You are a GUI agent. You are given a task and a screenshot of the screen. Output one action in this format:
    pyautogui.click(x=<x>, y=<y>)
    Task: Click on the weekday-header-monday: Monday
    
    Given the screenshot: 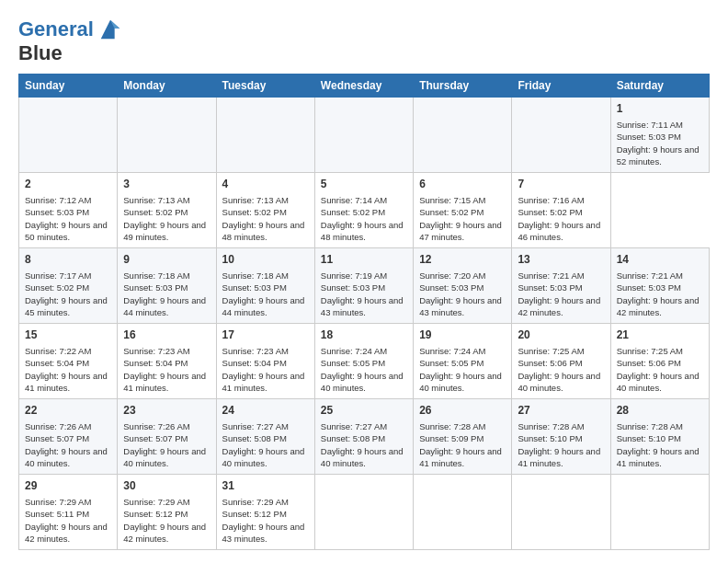 What is the action you would take?
    pyautogui.click(x=167, y=86)
    